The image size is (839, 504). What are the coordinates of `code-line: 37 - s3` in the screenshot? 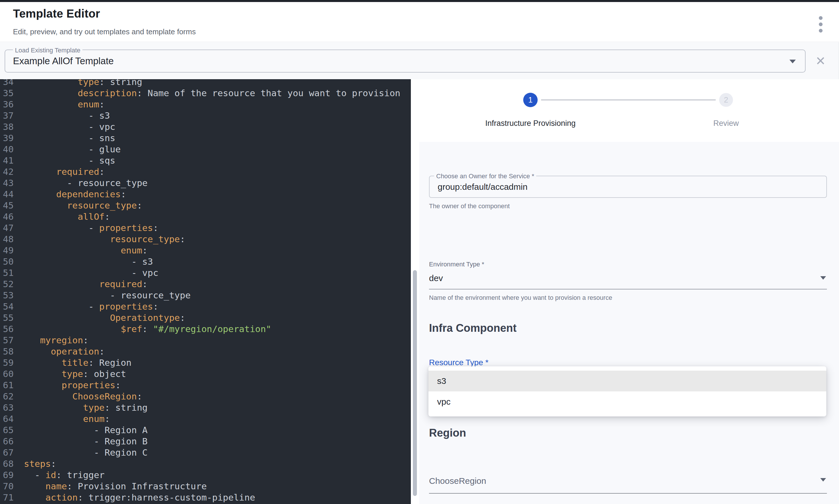 It's located at (206, 115).